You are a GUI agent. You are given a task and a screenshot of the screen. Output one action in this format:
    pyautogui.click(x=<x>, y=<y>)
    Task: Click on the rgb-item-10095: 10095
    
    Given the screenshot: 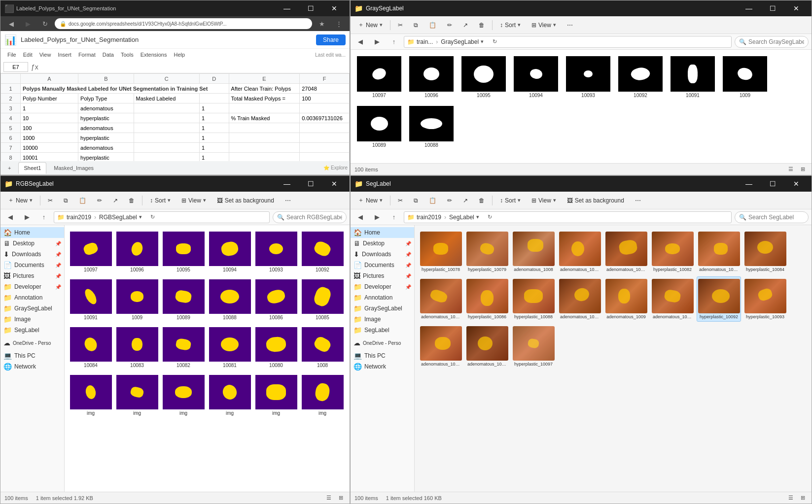 What is the action you would take?
    pyautogui.click(x=183, y=252)
    